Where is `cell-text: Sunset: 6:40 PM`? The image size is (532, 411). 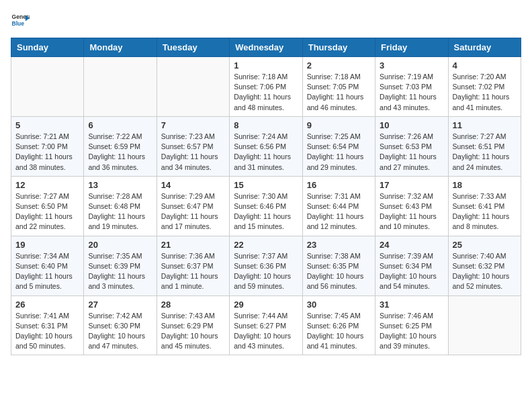
cell-text: Sunset: 6:40 PM is located at coordinates (47, 266).